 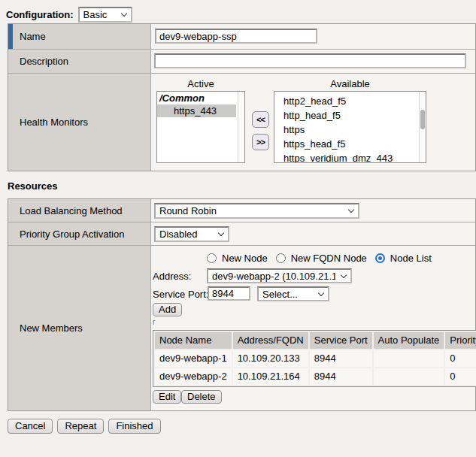 I want to click on active-list-scrollbar, so click(x=241, y=127).